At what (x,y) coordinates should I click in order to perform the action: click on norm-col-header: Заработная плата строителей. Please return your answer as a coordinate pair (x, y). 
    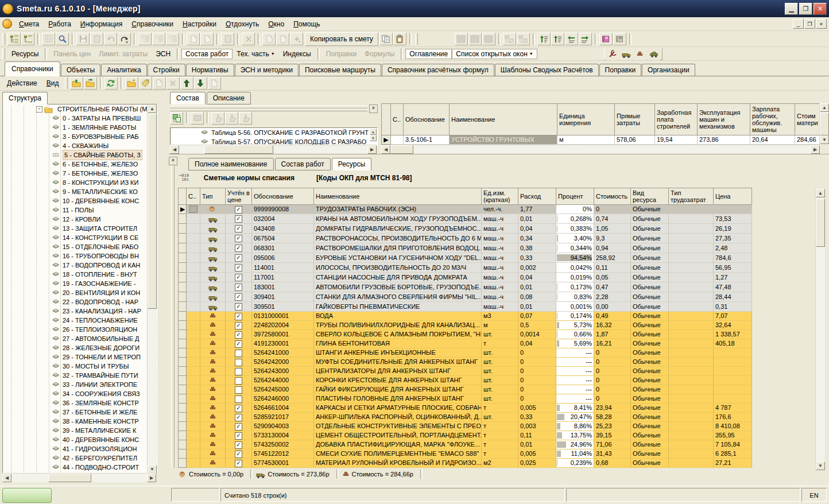
    Looking at the image, I should click on (676, 119).